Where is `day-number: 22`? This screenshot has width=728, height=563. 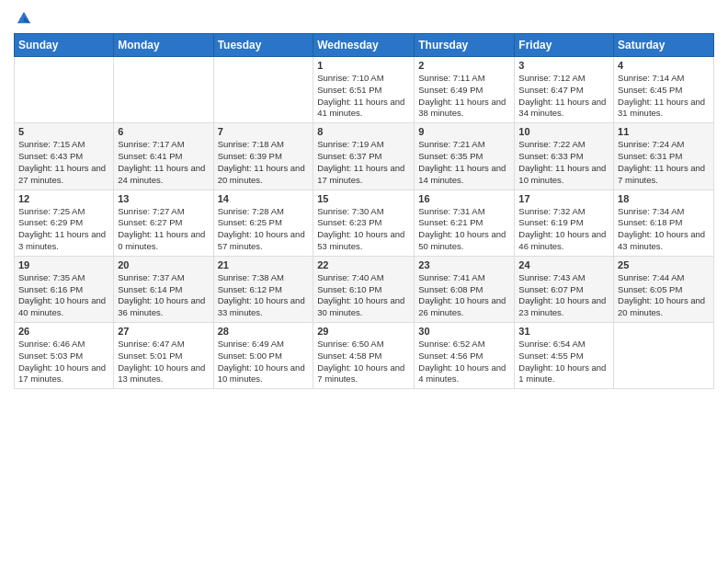
day-number: 22 is located at coordinates (364, 265).